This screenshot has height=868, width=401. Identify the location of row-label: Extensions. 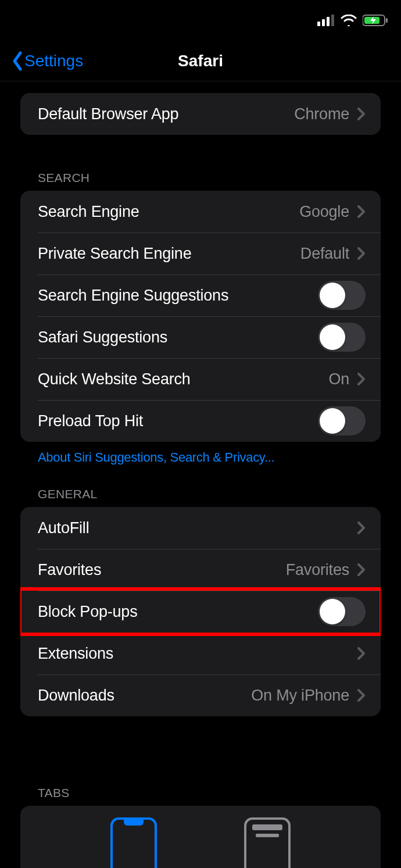
(196, 653).